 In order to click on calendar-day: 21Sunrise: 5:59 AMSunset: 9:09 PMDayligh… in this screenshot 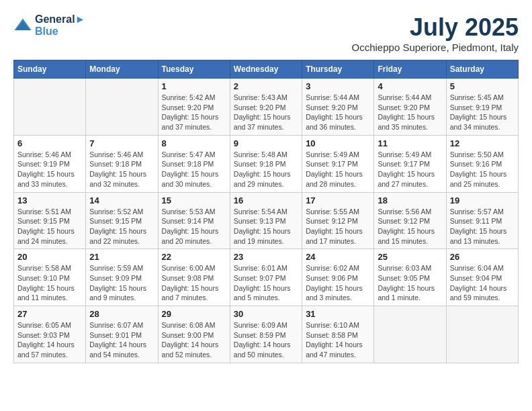, I will do `click(122, 278)`.